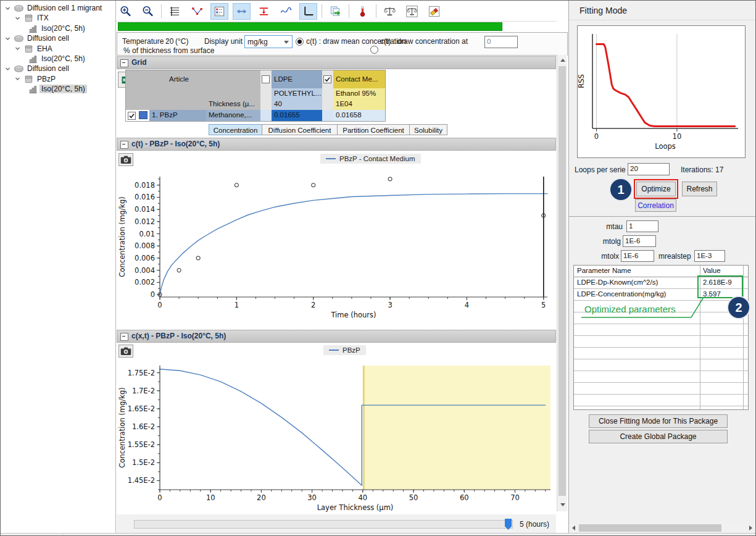 The image size is (756, 536). Describe the element at coordinates (662, 528) in the screenshot. I see `horizontal-scrollbar` at that location.